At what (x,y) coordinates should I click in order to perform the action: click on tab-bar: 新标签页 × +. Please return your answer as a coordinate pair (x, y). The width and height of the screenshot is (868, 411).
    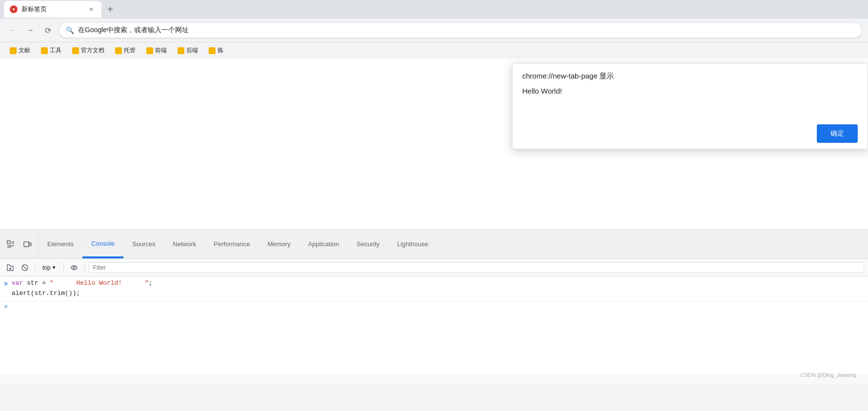
    Looking at the image, I should click on (434, 9).